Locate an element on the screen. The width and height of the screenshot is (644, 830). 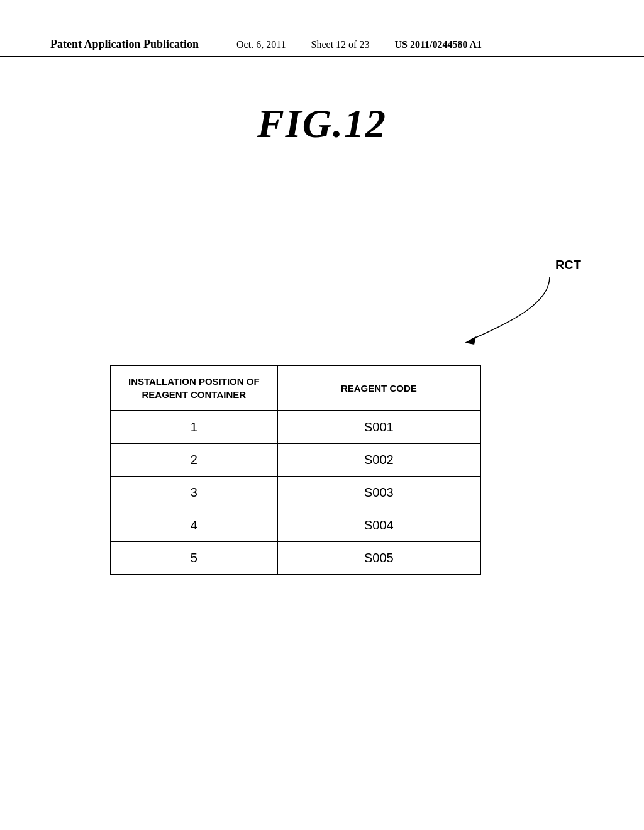
position-cell: 2 is located at coordinates (194, 460).